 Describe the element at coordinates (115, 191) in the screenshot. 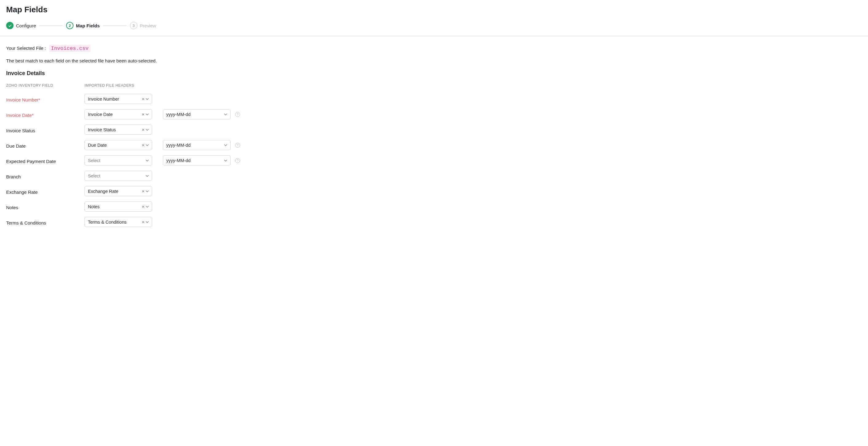

I see `select-value: Exchange Rate` at that location.